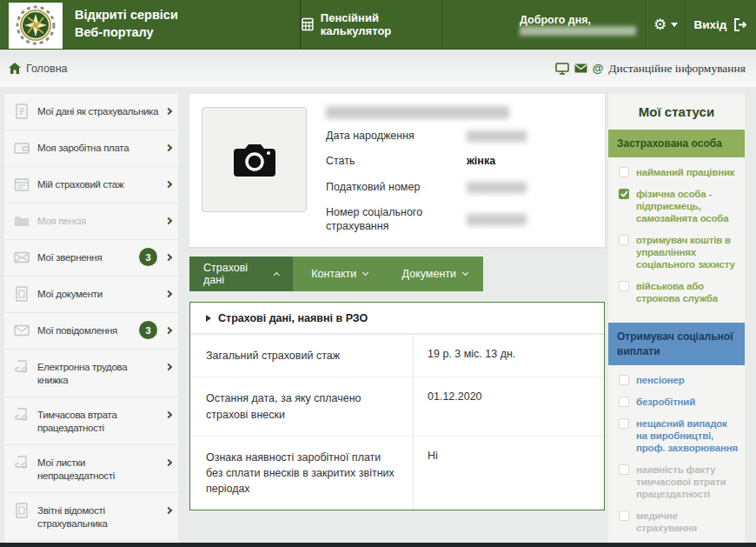 This screenshot has height=547, width=756. I want to click on breadcrumb-home-label: Головна, so click(47, 69).